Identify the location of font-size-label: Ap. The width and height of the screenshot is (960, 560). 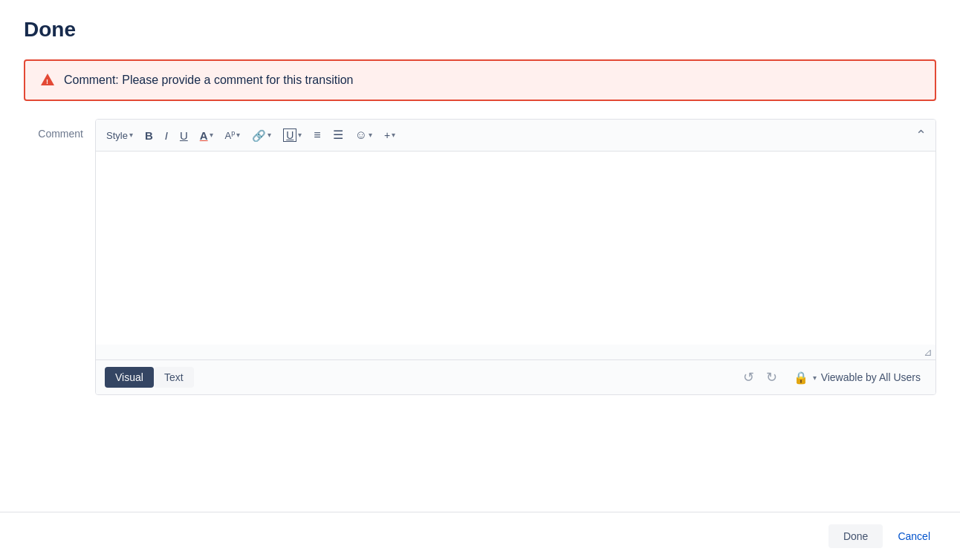
(230, 135).